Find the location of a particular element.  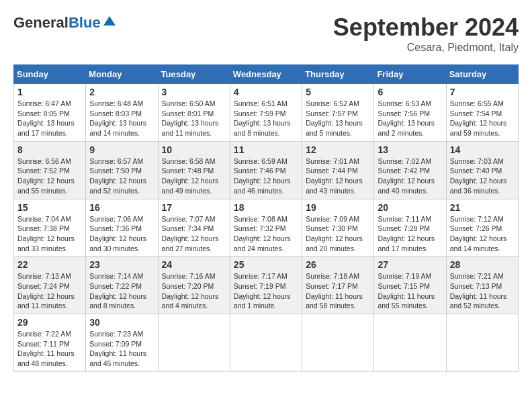

calendar-cell: 23Sunrise: 7:14 AM Sunset: 7:22 PM Dayli… is located at coordinates (122, 285).